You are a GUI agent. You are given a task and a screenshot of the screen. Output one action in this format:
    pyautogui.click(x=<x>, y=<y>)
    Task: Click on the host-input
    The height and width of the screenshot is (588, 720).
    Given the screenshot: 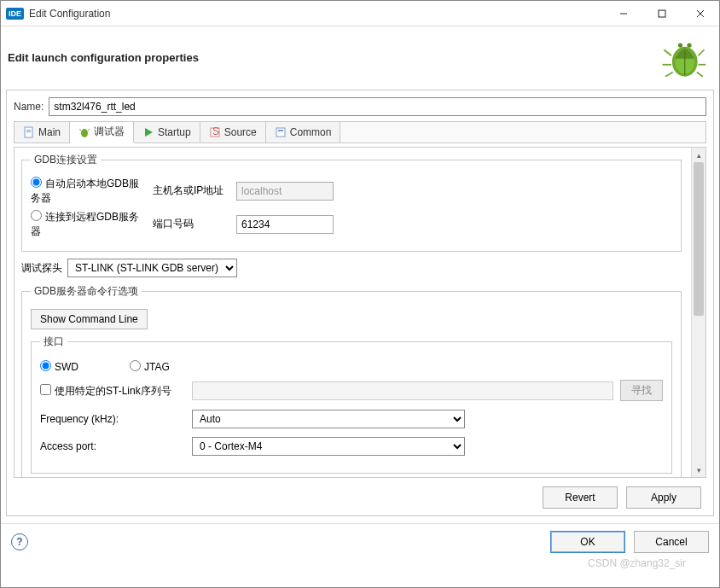 What is the action you would take?
    pyautogui.click(x=285, y=191)
    